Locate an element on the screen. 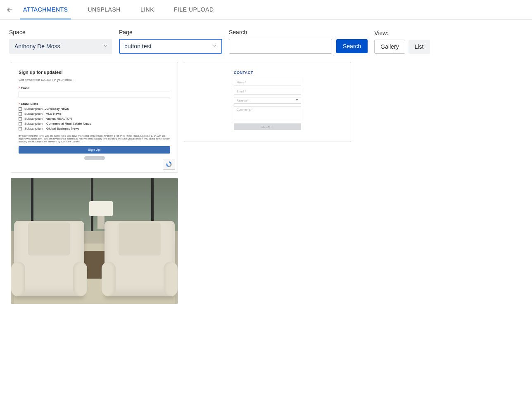 The height and width of the screenshot is (395, 532). search-field: Search Search is located at coordinates (298, 41).